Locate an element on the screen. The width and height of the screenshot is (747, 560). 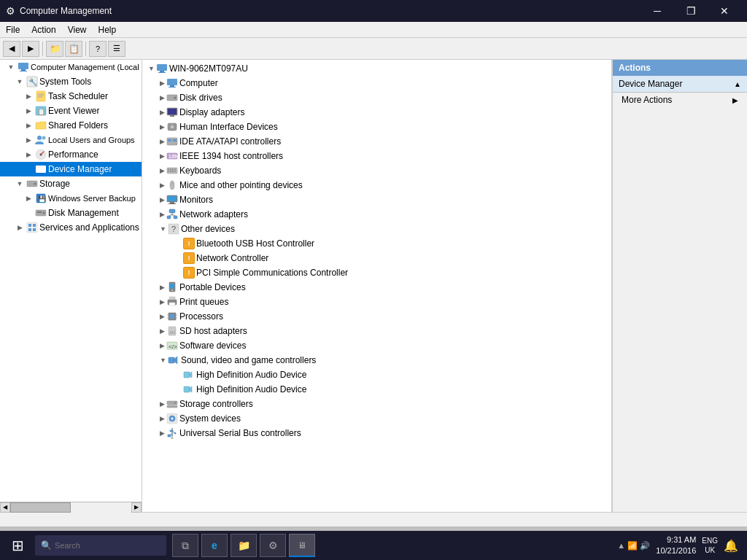
settings-button: ⚙ is located at coordinates (273, 545).